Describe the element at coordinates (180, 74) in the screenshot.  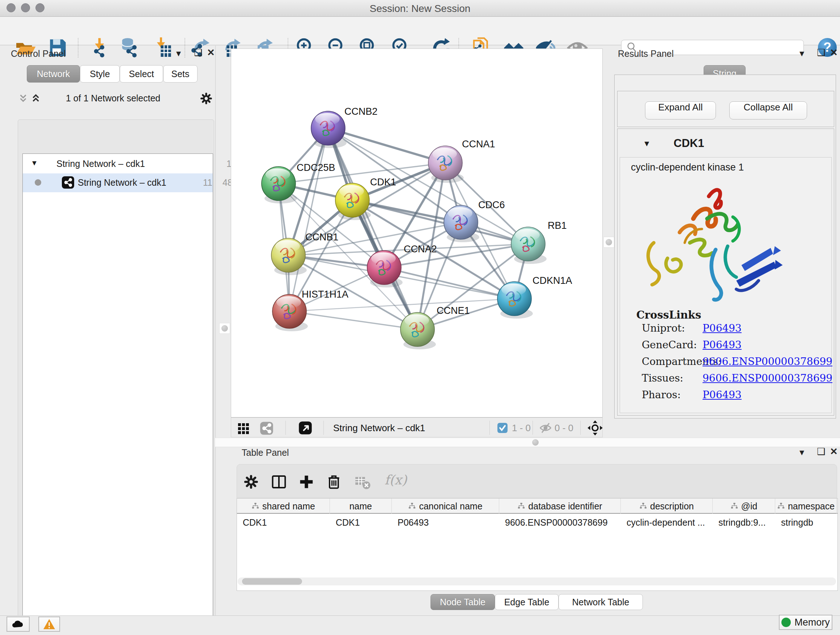
I see `tab-sets: Sets` at that location.